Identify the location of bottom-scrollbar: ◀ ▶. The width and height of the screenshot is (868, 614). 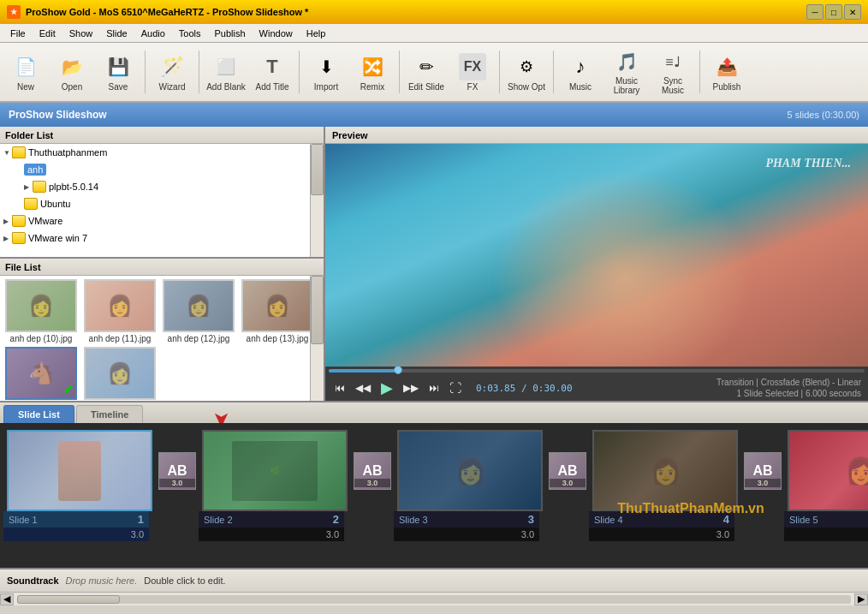
(434, 599).